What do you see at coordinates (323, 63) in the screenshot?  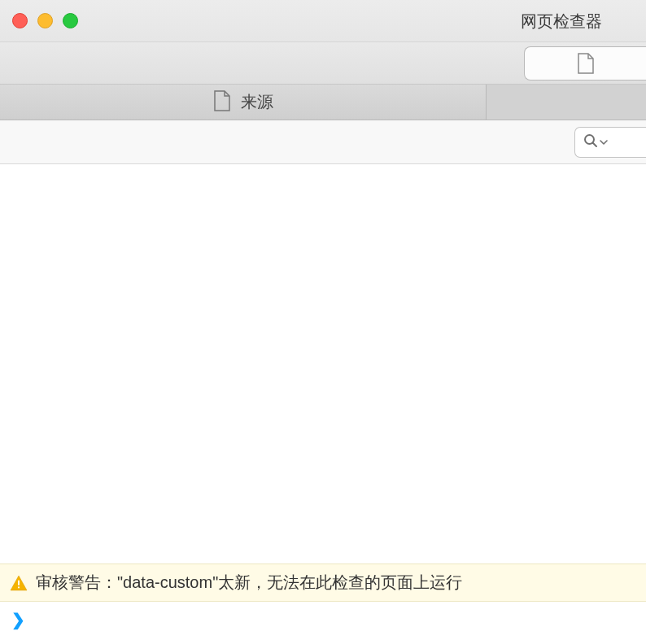 I see `secondary-toolbar` at bounding box center [323, 63].